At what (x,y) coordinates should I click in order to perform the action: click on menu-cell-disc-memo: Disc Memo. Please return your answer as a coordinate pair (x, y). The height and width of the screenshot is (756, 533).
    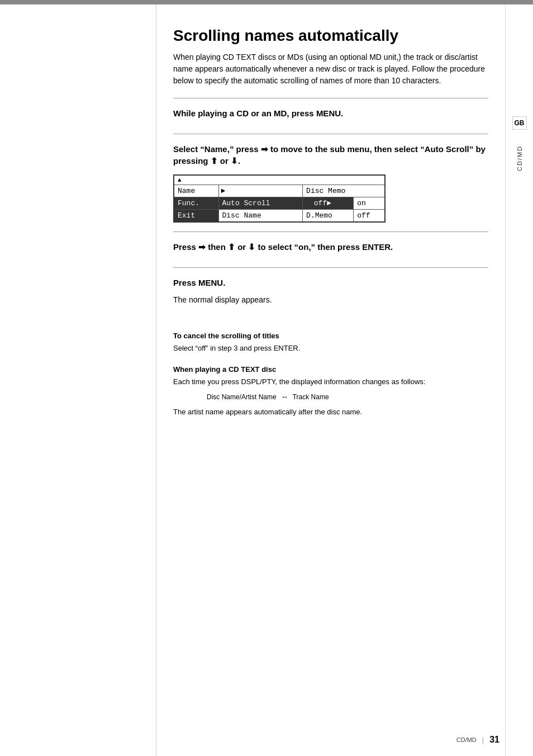
    Looking at the image, I should click on (344, 191).